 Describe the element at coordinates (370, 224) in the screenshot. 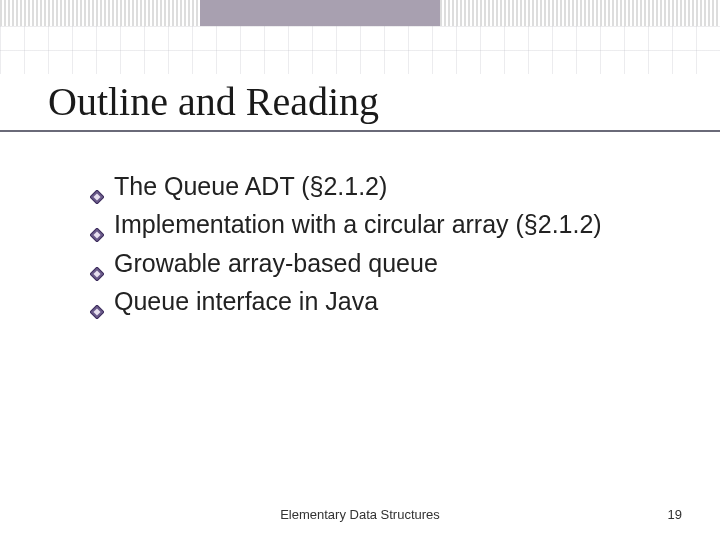

I see `list-item: Implementation with a circular array (§2…` at that location.